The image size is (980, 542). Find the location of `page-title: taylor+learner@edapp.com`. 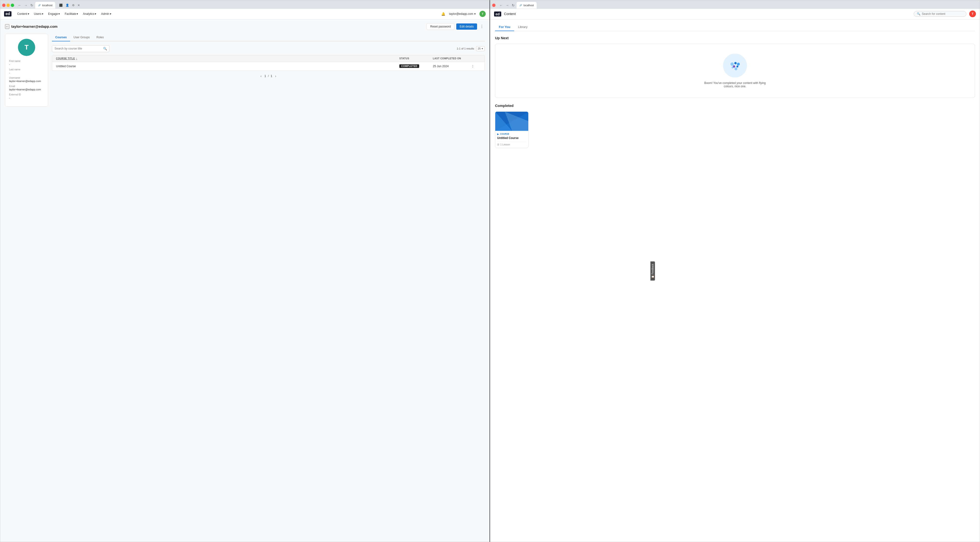

page-title: taylor+learner@edapp.com is located at coordinates (34, 27).